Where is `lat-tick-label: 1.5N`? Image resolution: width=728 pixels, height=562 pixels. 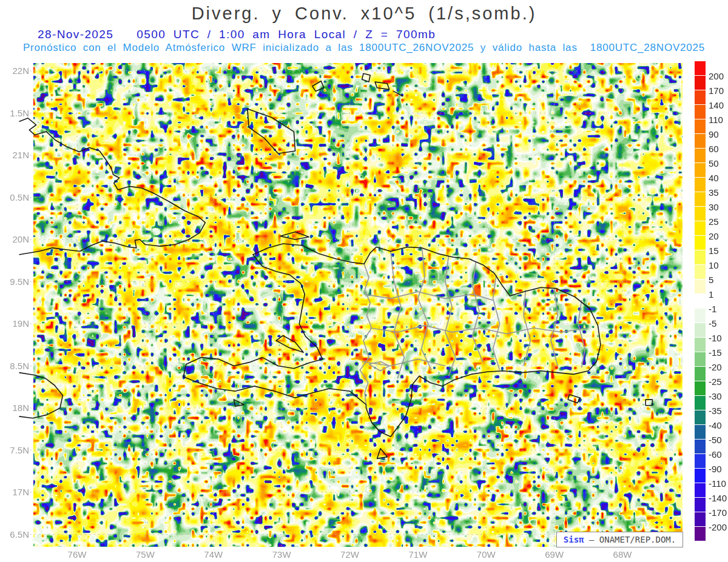 lat-tick-label: 1.5N is located at coordinates (15, 113).